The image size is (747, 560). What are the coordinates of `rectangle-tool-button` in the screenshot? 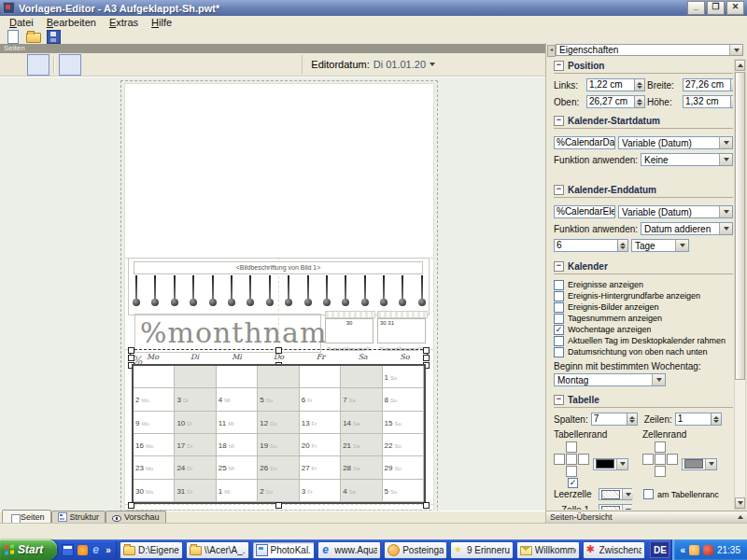 It's located at (163, 65).